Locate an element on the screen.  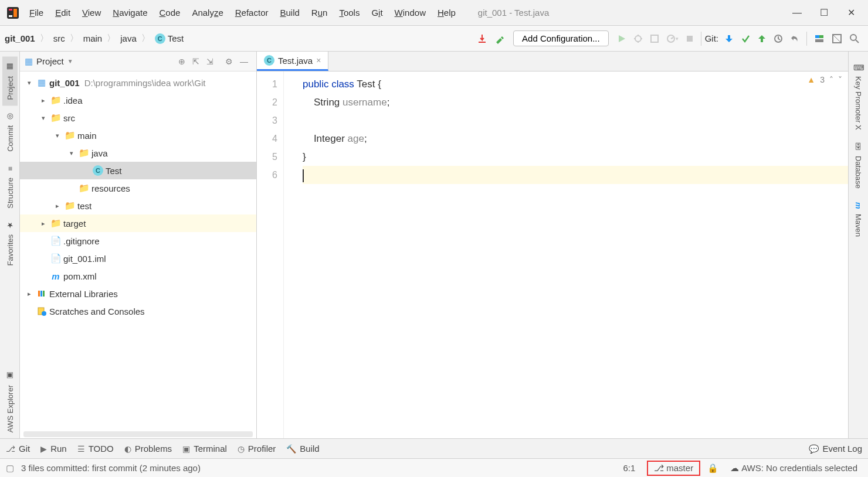
menu-refactor: Refactor is located at coordinates (252, 13).